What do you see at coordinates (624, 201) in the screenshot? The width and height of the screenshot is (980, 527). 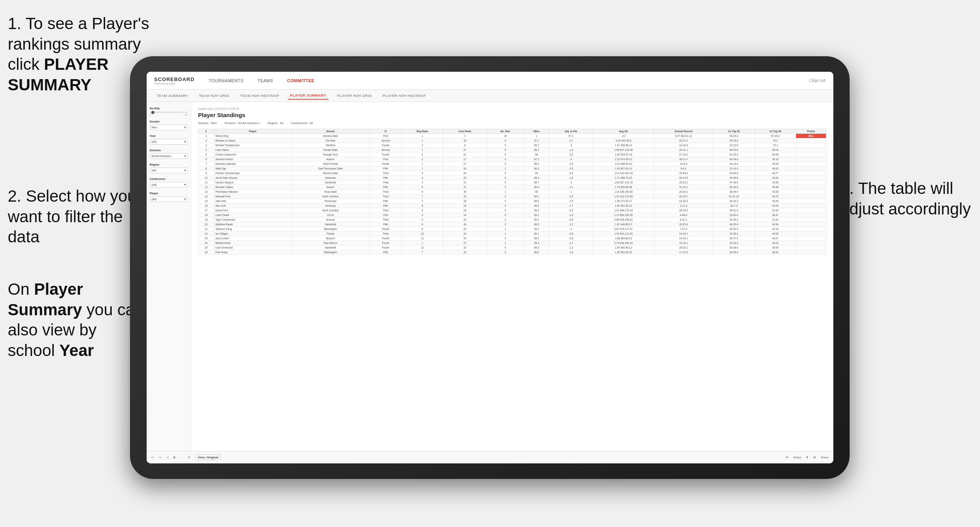 I see `table-cell: 1.66 377-82-17` at bounding box center [624, 201].